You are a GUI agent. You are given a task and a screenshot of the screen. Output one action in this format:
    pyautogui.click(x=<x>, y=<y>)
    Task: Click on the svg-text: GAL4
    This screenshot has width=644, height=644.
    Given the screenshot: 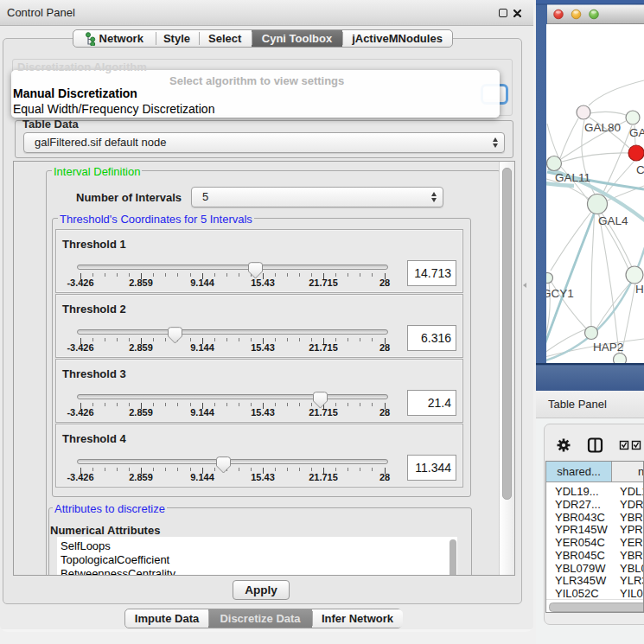 What is the action you would take?
    pyautogui.click(x=614, y=221)
    